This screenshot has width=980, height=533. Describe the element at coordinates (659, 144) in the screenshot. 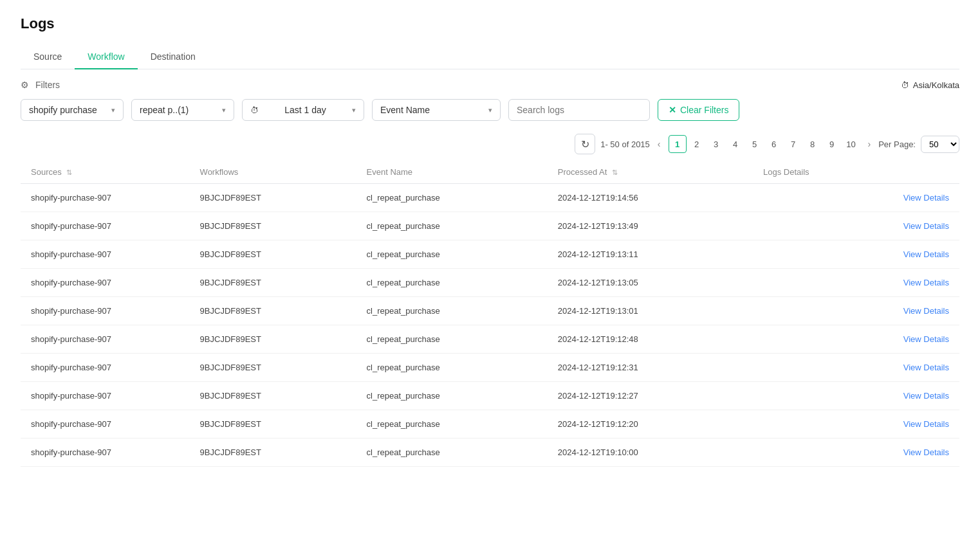

I see `prev-page-button: ‹` at that location.